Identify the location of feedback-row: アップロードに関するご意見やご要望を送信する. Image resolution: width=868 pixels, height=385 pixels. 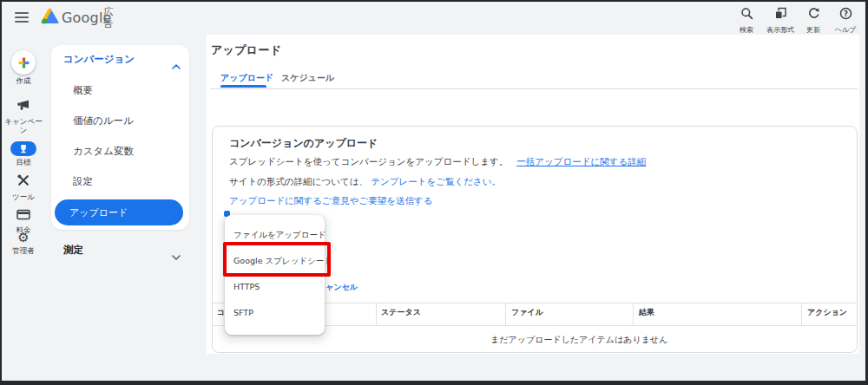
(331, 201).